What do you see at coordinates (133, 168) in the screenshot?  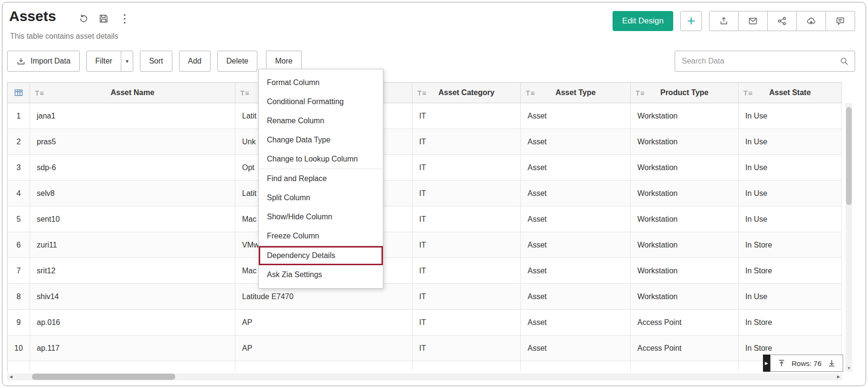 I see `cell-asset-name: sdp-6` at bounding box center [133, 168].